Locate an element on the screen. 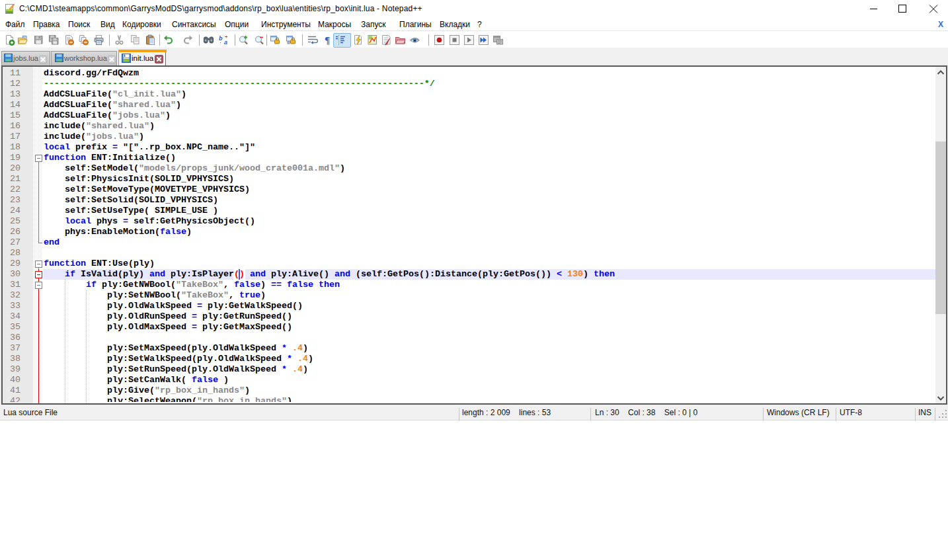 This screenshot has height=560, width=948. svg-text: a is located at coordinates (226, 42).